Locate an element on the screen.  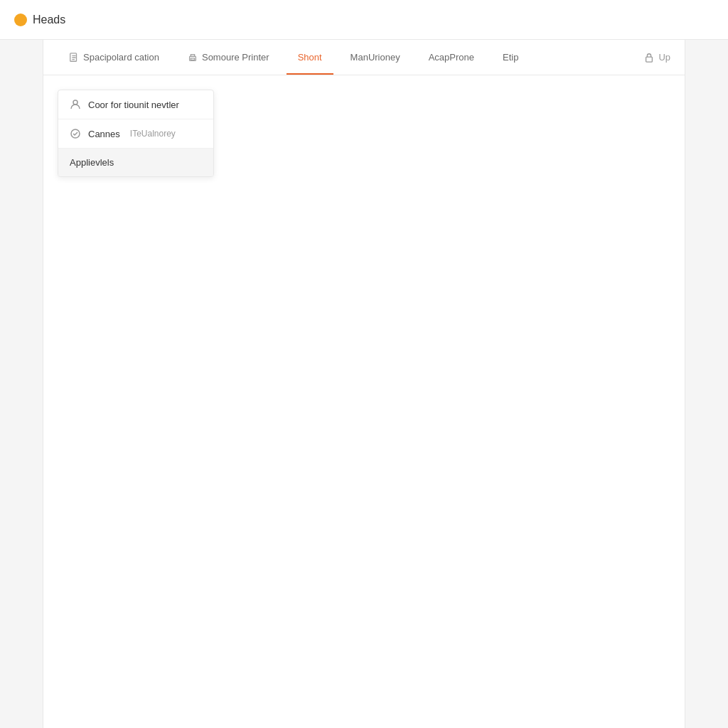
header-bar: Heads is located at coordinates (364, 20).